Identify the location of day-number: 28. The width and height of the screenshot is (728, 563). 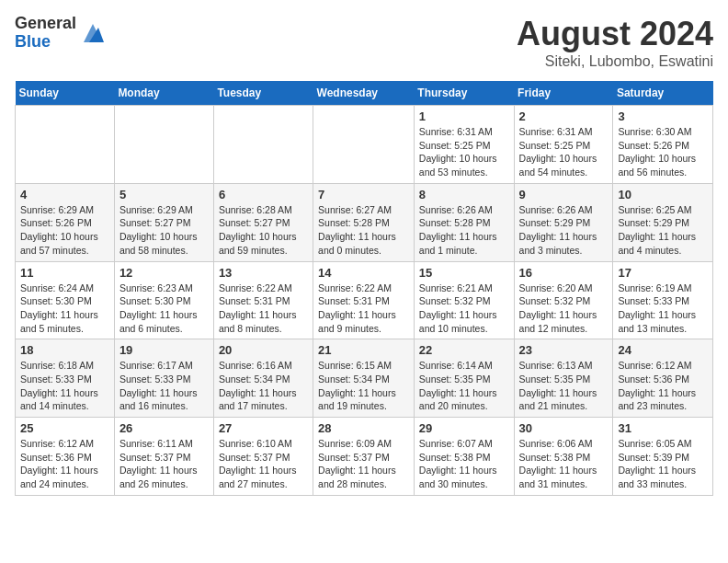
(364, 429).